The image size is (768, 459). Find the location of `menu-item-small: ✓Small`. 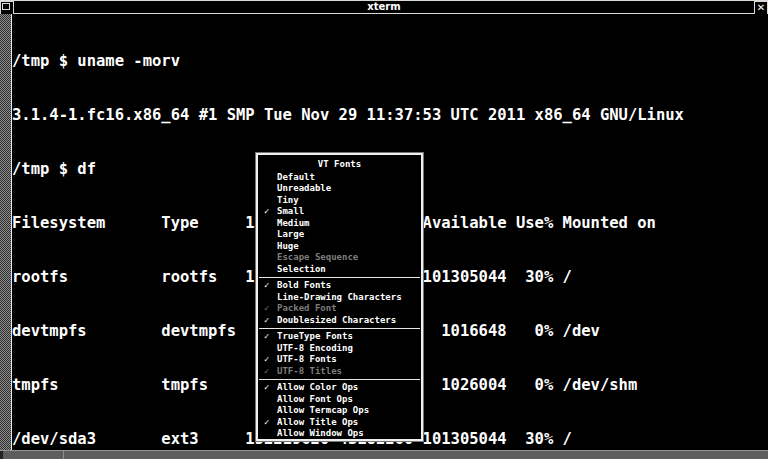

menu-item-small: ✓Small is located at coordinates (340, 212).